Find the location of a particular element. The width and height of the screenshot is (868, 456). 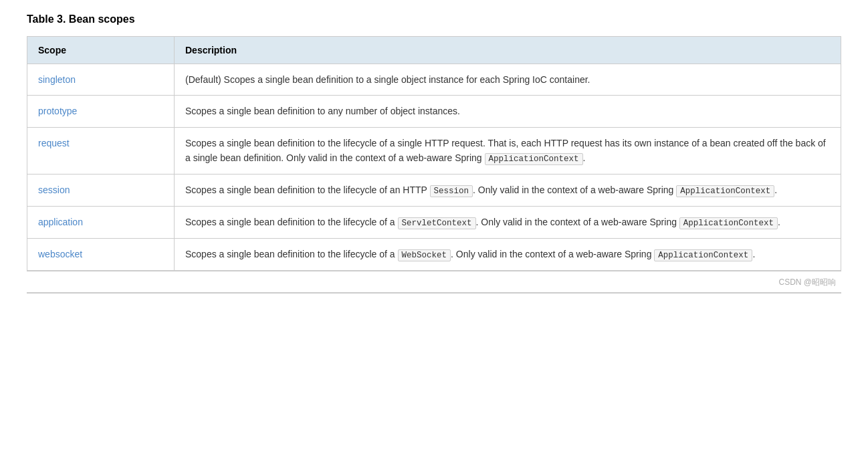

inline-code: ServletContext is located at coordinates (437, 223).